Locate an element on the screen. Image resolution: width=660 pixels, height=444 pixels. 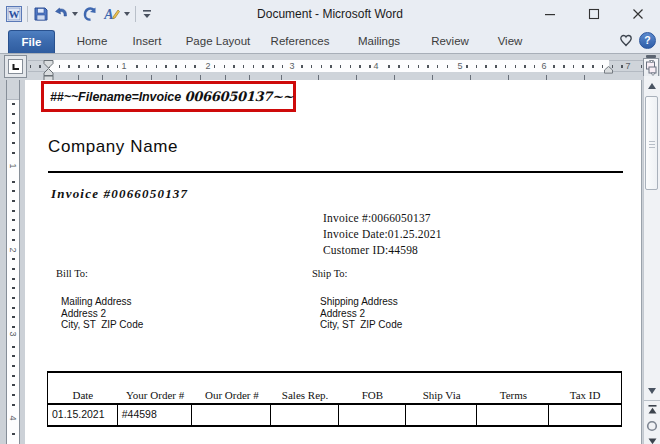
vertical-ruler: 1234 is located at coordinates (13, 262).